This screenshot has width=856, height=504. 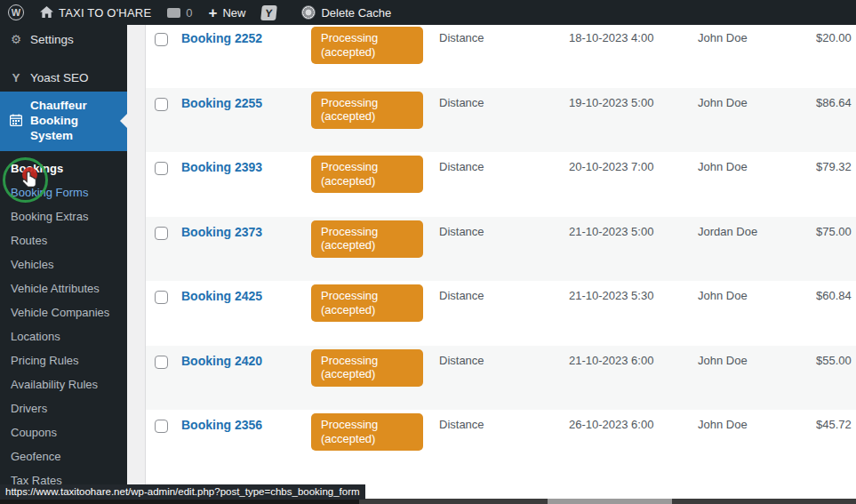 What do you see at coordinates (64, 327) in the screenshot?
I see `chauffeur-submenu: Bookings Booking Forms Booking Extras Ro…` at bounding box center [64, 327].